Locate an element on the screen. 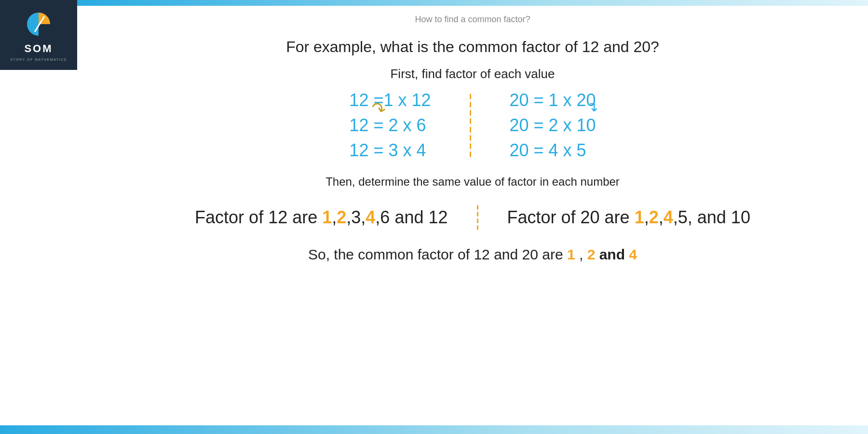 The width and height of the screenshot is (868, 434). determine-label: Then, determine the same value of factor… is located at coordinates (473, 182).